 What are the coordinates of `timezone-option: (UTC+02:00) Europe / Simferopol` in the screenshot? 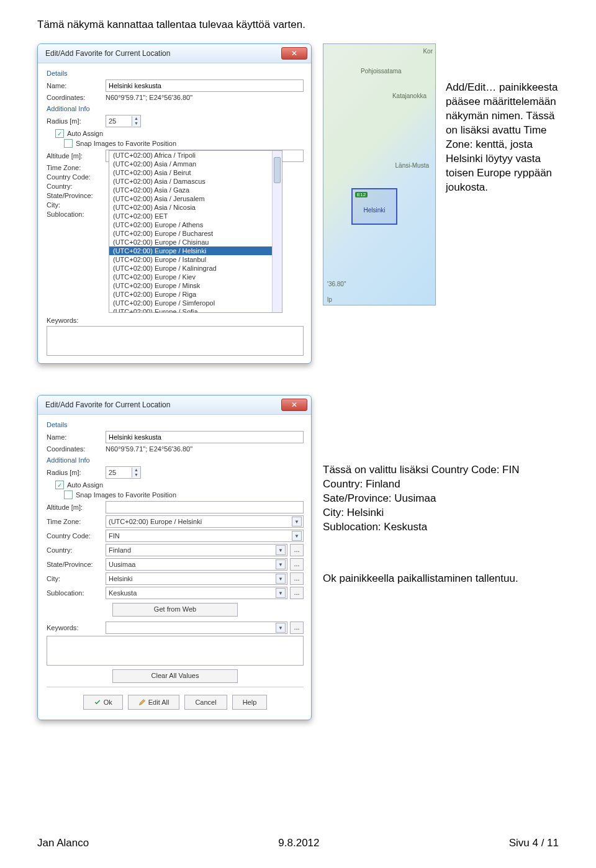 It's located at (196, 303).